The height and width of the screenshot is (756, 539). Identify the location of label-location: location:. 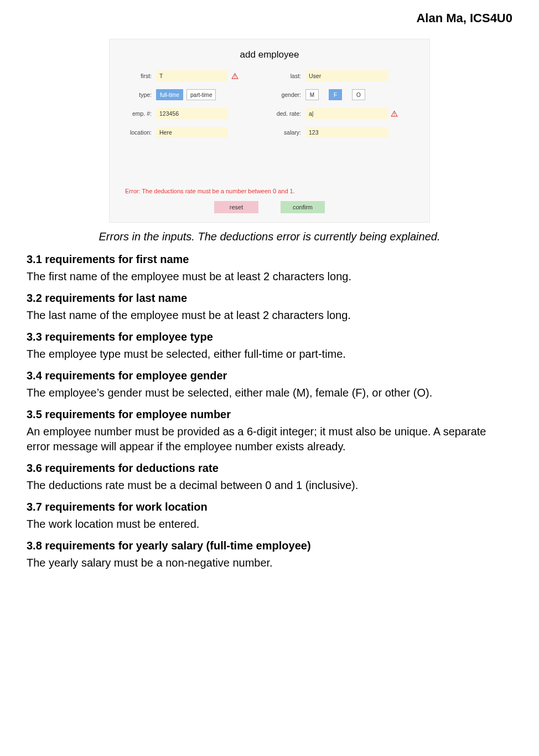
(141, 132).